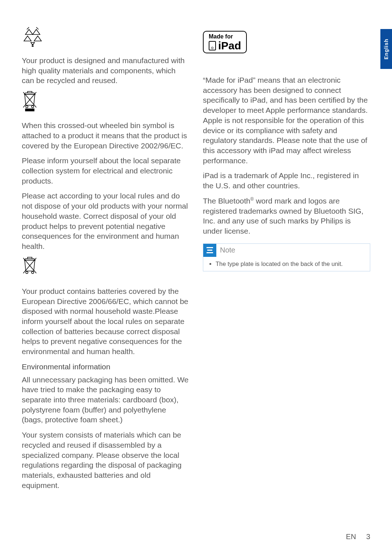  I want to click on wheeled-bin-crossed-icon-battery, so click(105, 268).